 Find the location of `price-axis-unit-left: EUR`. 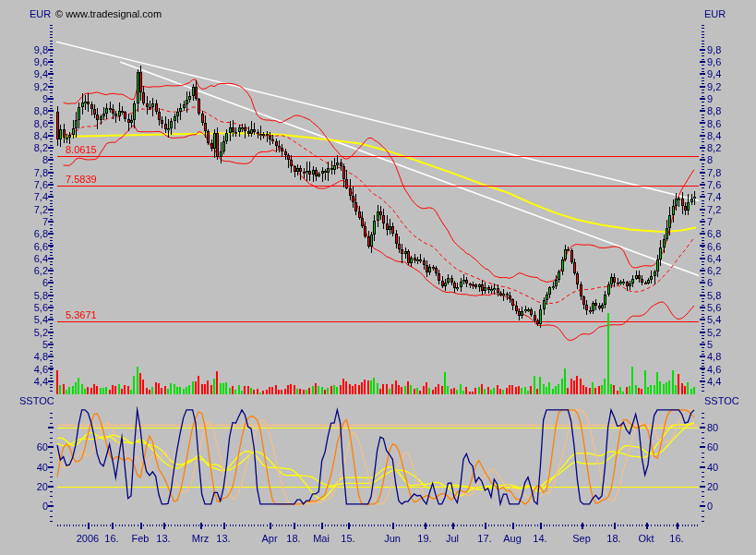

price-axis-unit-left: EUR is located at coordinates (41, 14).